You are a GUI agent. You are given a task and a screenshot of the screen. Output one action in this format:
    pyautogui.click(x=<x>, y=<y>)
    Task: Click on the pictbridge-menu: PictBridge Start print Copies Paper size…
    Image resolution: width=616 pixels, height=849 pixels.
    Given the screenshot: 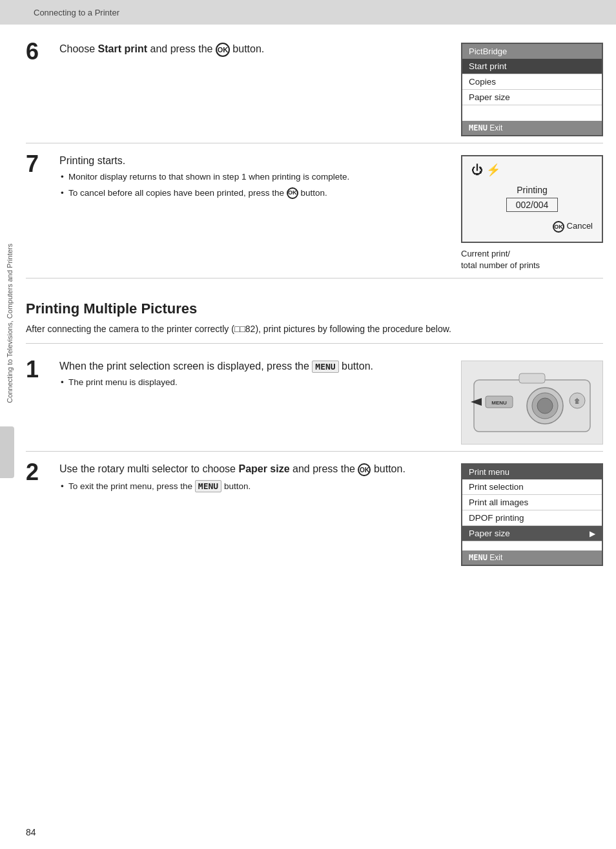 What is the action you would take?
    pyautogui.click(x=532, y=89)
    